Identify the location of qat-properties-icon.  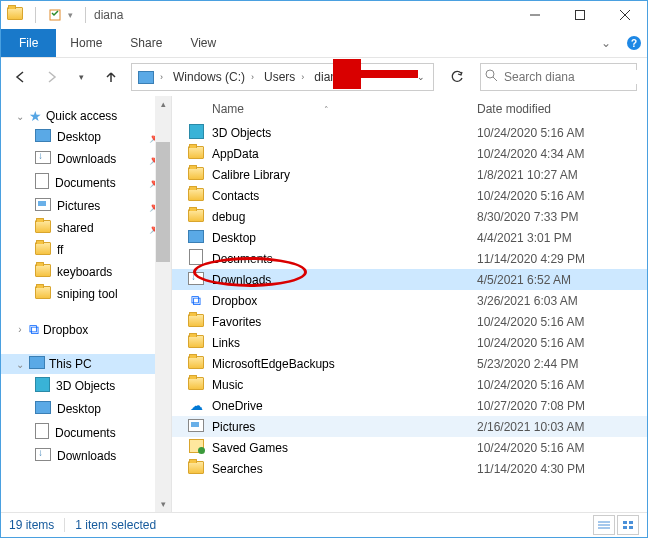
(55, 15).